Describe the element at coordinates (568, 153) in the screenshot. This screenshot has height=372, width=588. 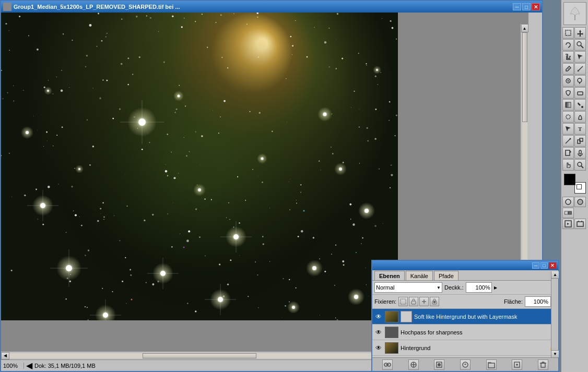
I see `notes-tool` at that location.